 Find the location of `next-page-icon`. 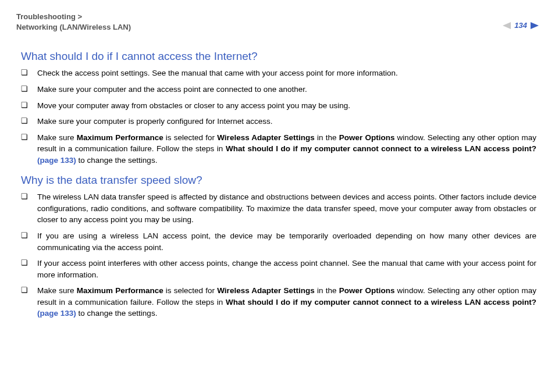

next-page-icon is located at coordinates (535, 26).